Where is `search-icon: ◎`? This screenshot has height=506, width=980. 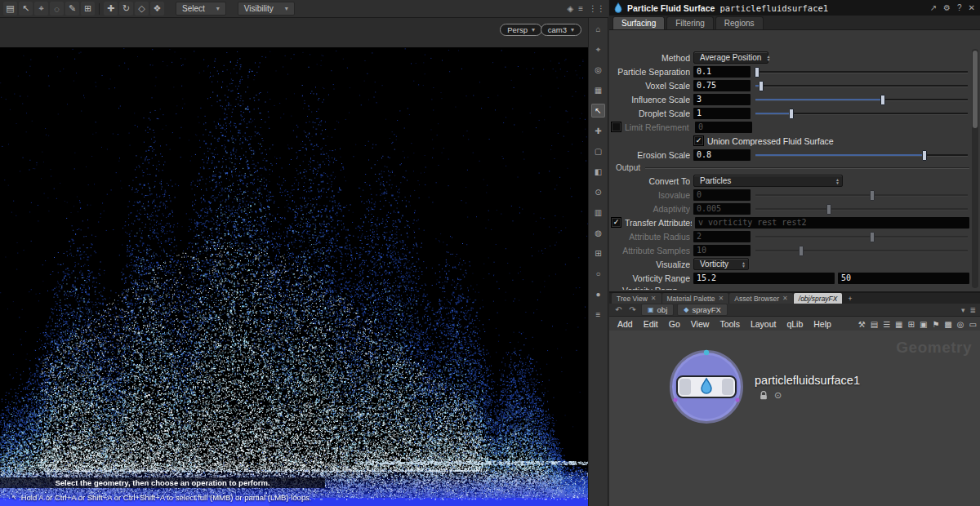
search-icon: ◎ is located at coordinates (960, 325).